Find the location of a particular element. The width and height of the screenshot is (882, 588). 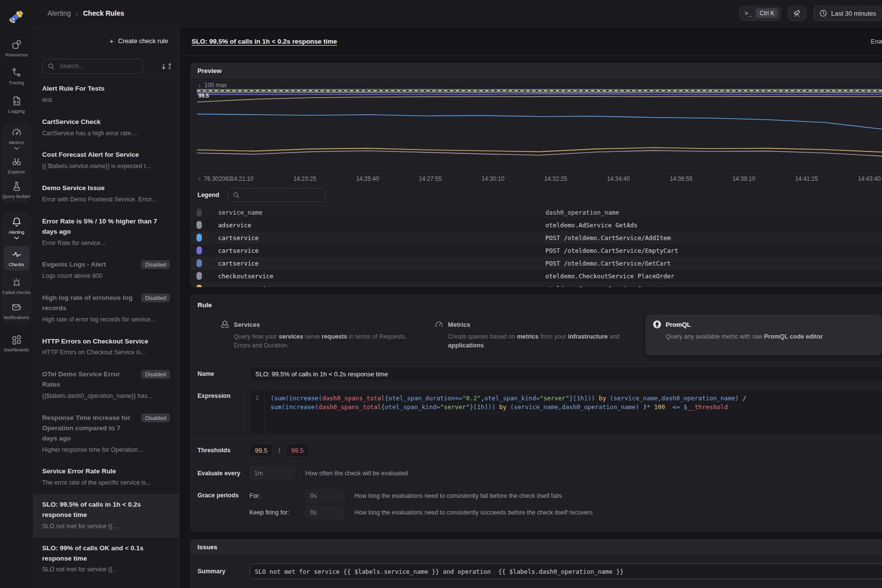

legend-search-input is located at coordinates (282, 195).